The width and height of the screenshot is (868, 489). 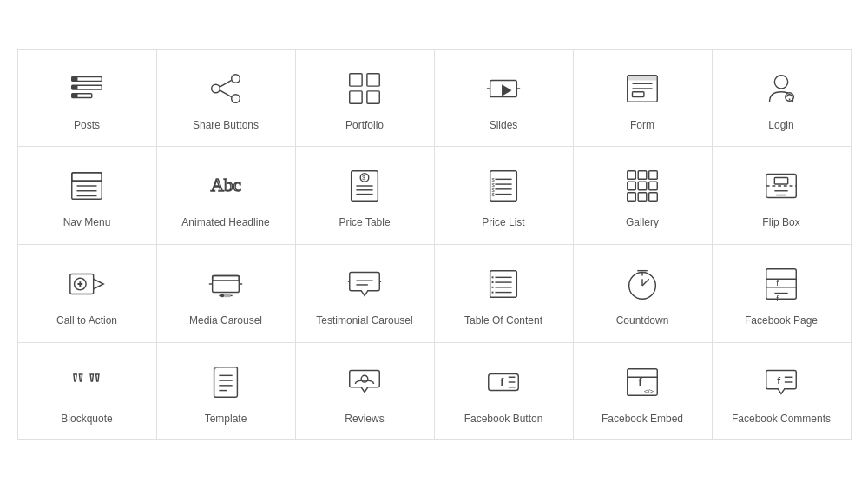 What do you see at coordinates (87, 294) in the screenshot?
I see `widget-item-cta: Call to Action` at bounding box center [87, 294].